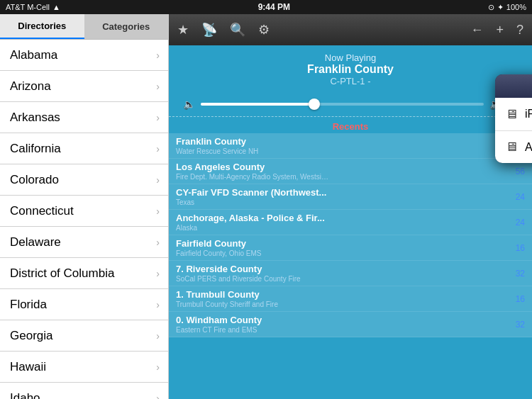 The image size is (532, 399). I want to click on sidebar-item-label: Hawaii, so click(28, 367).